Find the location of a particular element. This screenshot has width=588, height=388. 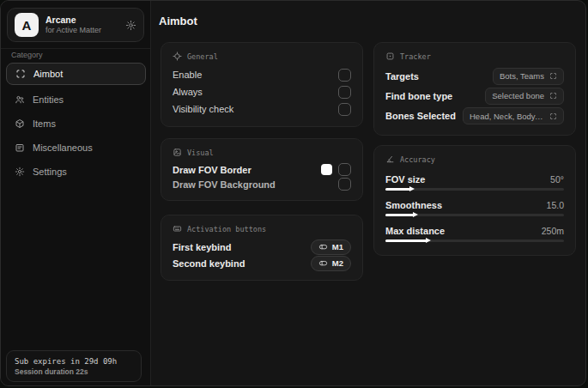

setting-label: Enable is located at coordinates (187, 75).